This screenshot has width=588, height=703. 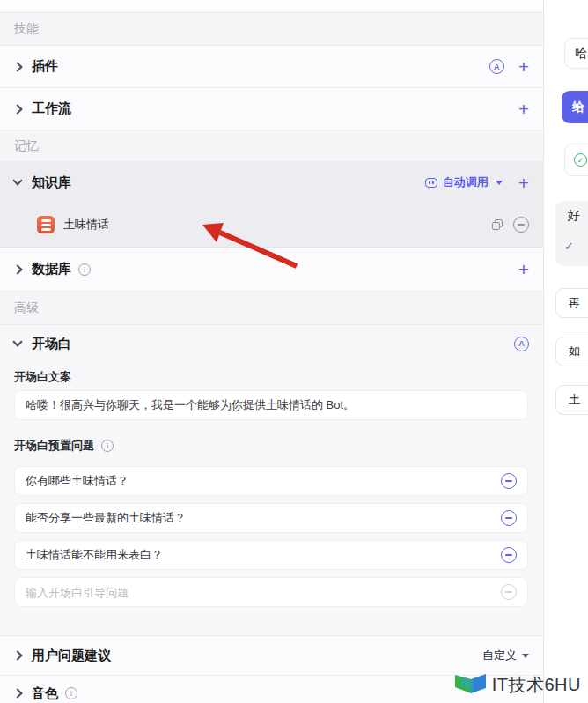 What do you see at coordinates (271, 270) in the screenshot?
I see `row-database: 数据库 i +` at bounding box center [271, 270].